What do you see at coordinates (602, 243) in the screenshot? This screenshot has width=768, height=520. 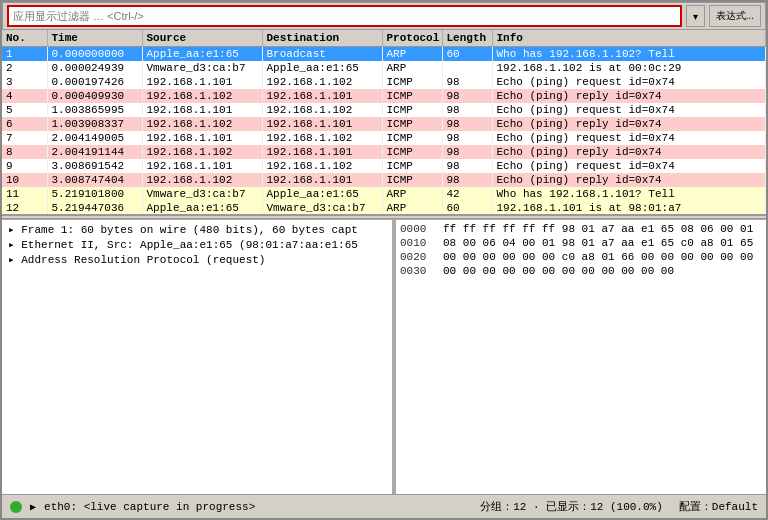 I see `hex-bytes: 08 00 06 04 00 01 98 01 a7 aa e1 65 c0 a…` at bounding box center [602, 243].